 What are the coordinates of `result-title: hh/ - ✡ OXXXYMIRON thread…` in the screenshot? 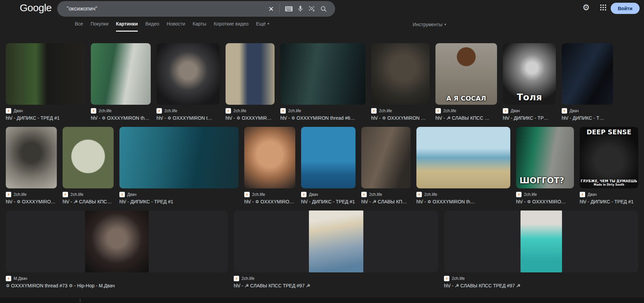 It's located at (121, 118).